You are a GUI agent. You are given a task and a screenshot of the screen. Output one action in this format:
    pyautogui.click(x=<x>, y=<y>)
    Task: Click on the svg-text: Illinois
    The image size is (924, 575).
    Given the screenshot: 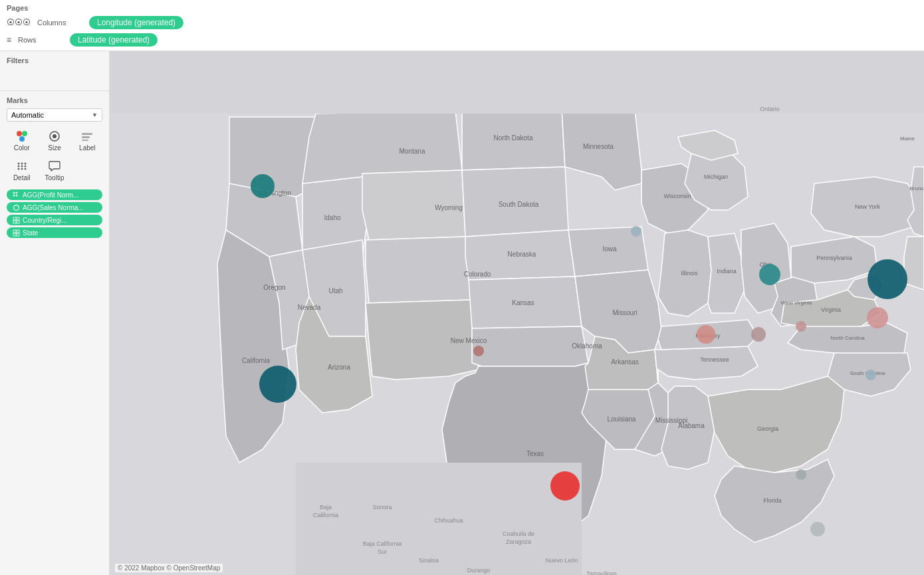 What is the action you would take?
    pyautogui.click(x=689, y=273)
    